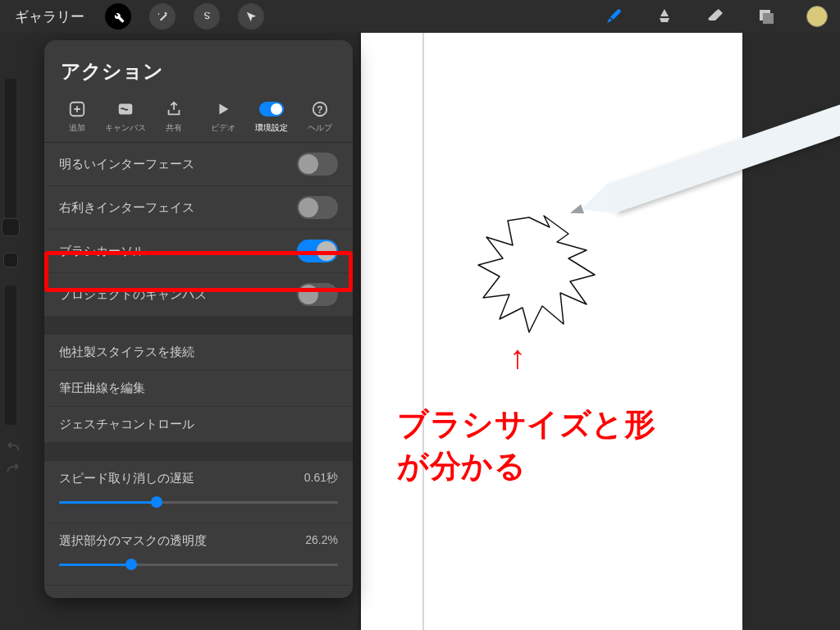 The height and width of the screenshot is (630, 840). Describe the element at coordinates (13, 471) in the screenshot. I see `redo-button` at that location.